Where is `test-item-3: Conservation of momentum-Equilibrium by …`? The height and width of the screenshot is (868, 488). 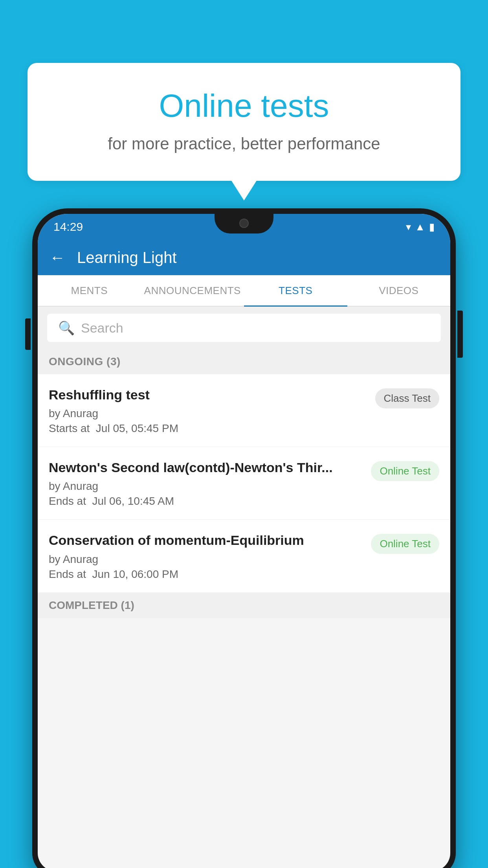 test-item-3: Conservation of momentum-Equilibrium by … is located at coordinates (244, 556).